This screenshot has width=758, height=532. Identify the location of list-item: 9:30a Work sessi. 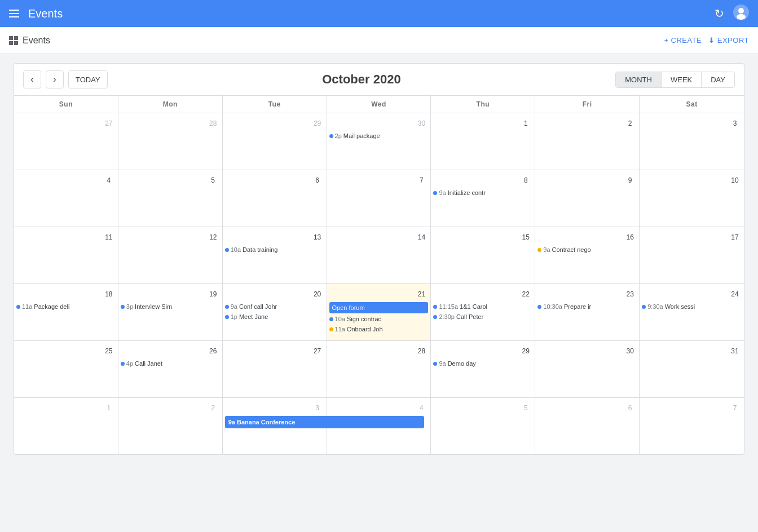
(691, 307).